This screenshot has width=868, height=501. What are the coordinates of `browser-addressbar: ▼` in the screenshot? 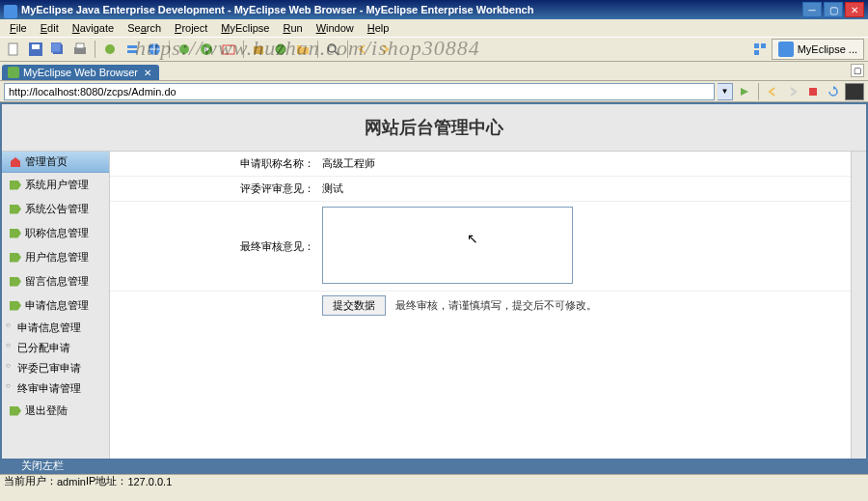 It's located at (434, 92).